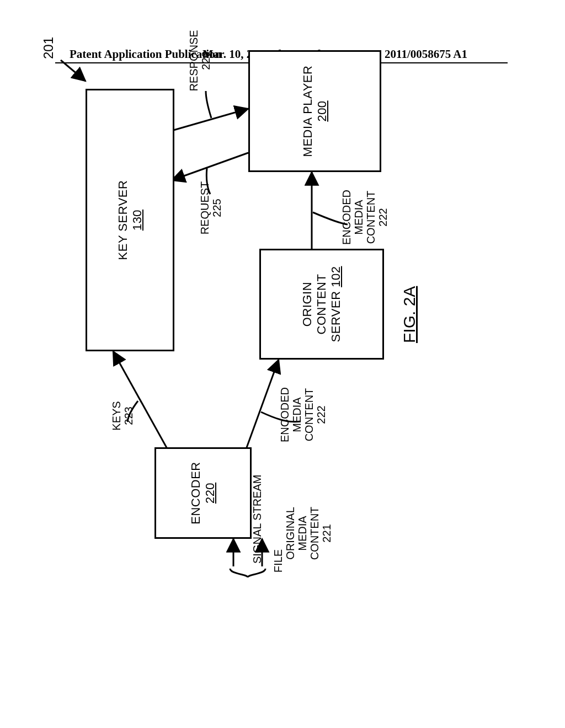  Describe the element at coordinates (196, 493) in the screenshot. I see `encoder-label: ENCODER` at that location.